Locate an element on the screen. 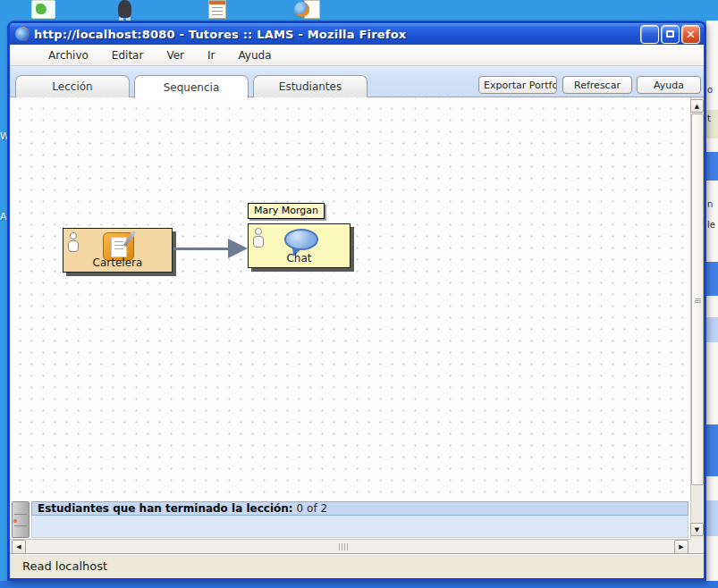 The image size is (718, 588). refresh-button: Refrescar is located at coordinates (597, 85).